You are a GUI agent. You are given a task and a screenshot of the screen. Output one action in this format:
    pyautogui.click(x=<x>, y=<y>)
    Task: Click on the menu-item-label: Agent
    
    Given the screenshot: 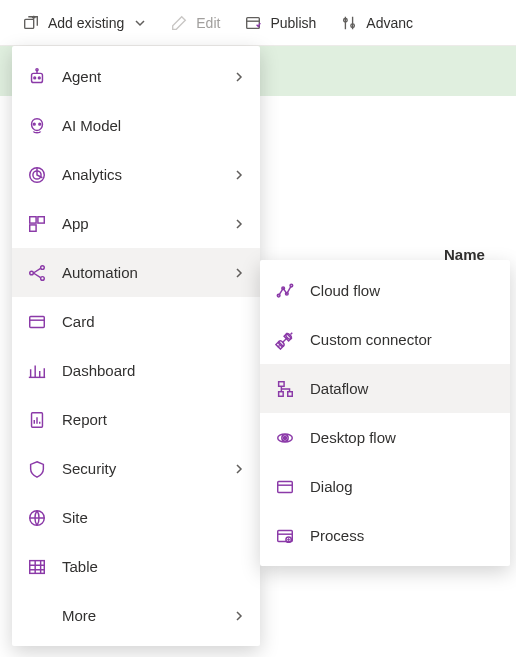 What is the action you would take?
    pyautogui.click(x=140, y=76)
    